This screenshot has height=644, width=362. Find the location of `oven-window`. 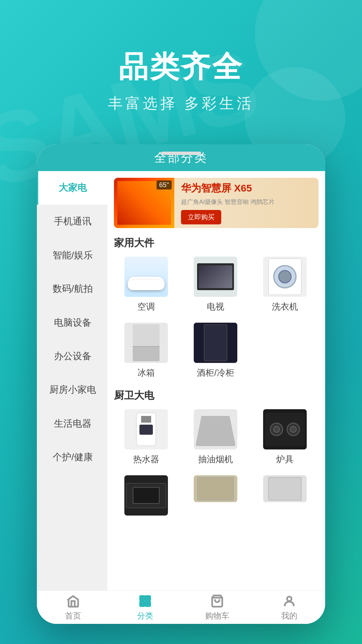

oven-window is located at coordinates (146, 495).